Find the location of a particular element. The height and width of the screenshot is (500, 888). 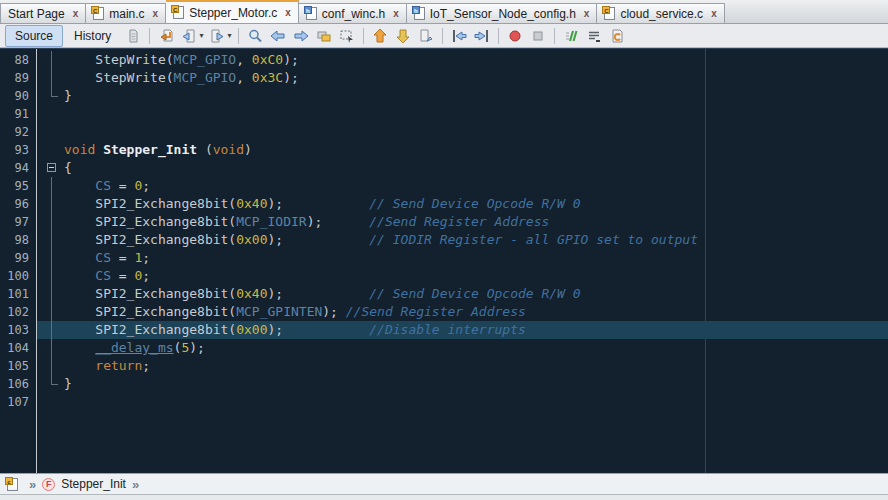

line-number: 104 is located at coordinates (18, 348).